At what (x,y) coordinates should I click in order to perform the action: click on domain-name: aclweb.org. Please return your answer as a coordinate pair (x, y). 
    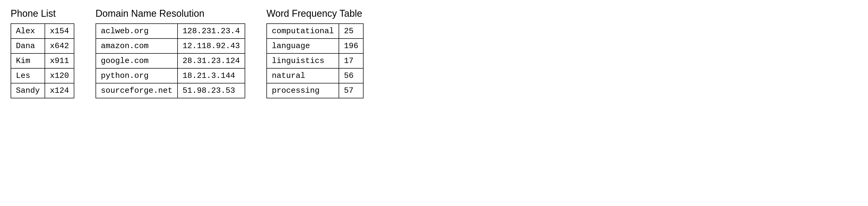
    Looking at the image, I should click on (137, 31).